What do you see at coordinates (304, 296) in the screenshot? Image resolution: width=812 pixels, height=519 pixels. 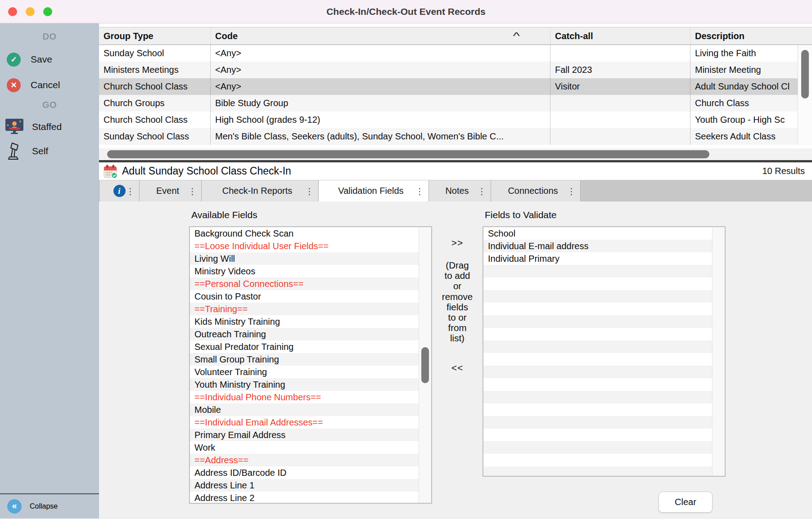 I see `available-field-item: Cousin to Pastor` at bounding box center [304, 296].